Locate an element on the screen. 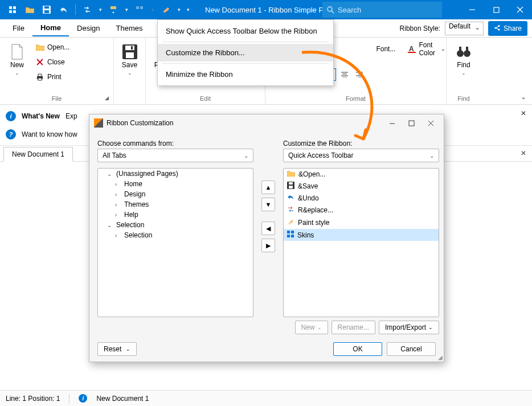 The height and width of the screenshot is (406, 532). group-file-label: File is located at coordinates (57, 99).